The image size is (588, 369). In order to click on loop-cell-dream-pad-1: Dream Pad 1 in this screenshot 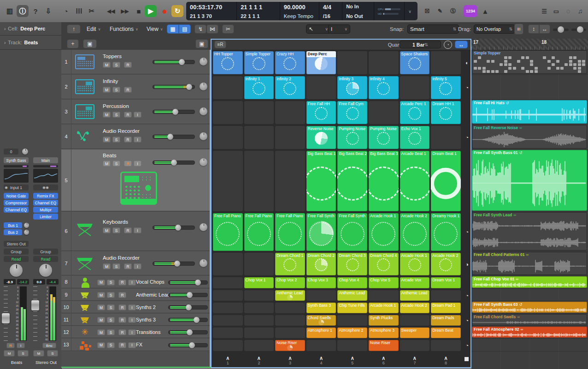, I will do `click(446, 308)`.